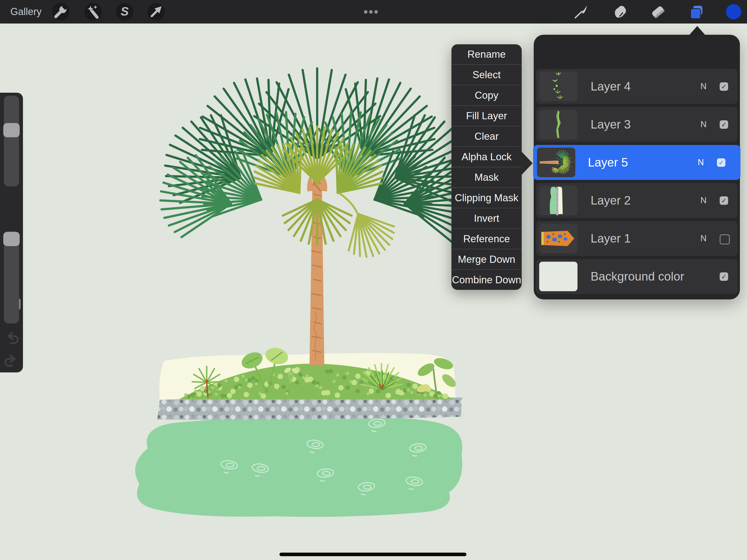 The width and height of the screenshot is (747, 560). I want to click on layer-name: Layer 2, so click(611, 201).